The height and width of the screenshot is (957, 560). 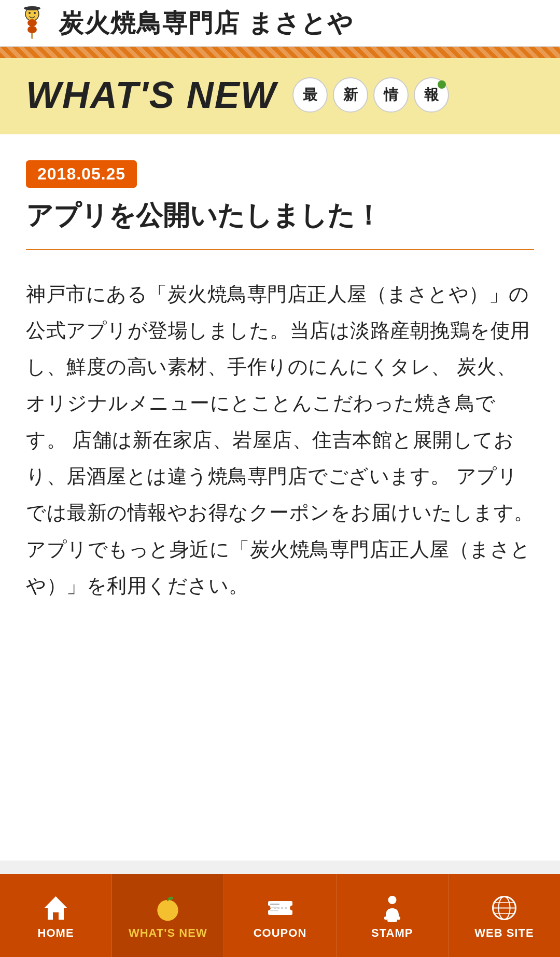 What do you see at coordinates (280, 52) in the screenshot?
I see `decorative-bar` at bounding box center [280, 52].